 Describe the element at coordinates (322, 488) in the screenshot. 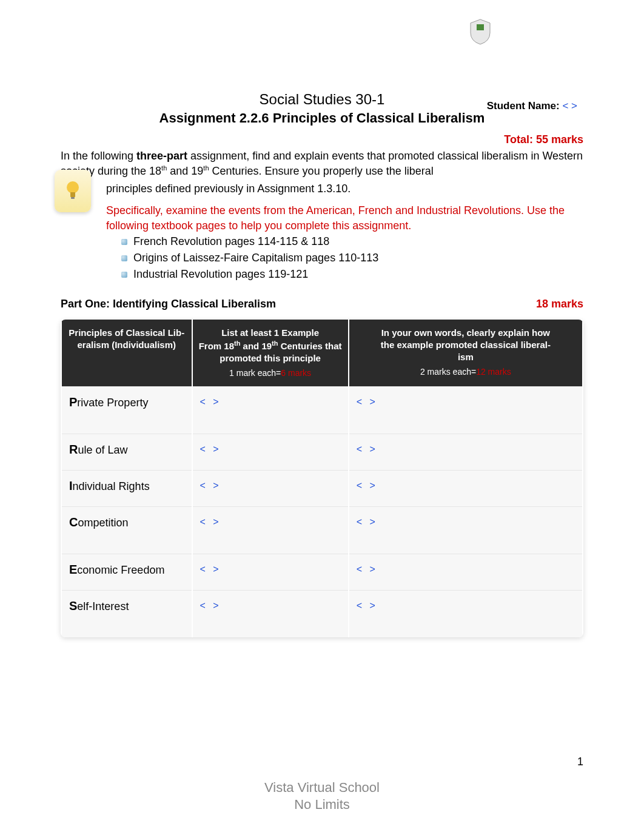

I see `table-row: Individual Rights < > < >` at that location.